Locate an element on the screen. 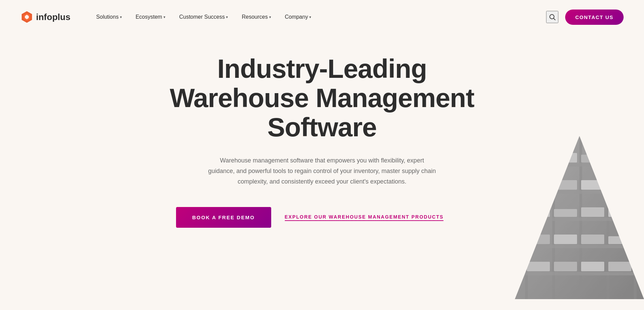 This screenshot has width=644, height=310. site-header: infoplus Solutions ▾ Ecosystem ▾ Custome… is located at coordinates (322, 17).